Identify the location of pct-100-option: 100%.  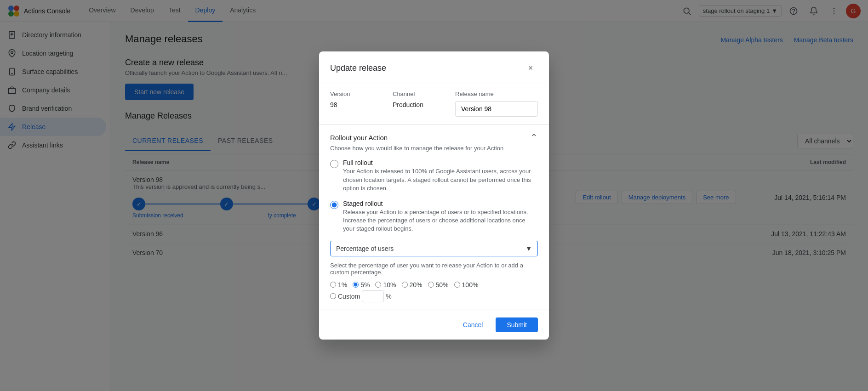
(466, 285).